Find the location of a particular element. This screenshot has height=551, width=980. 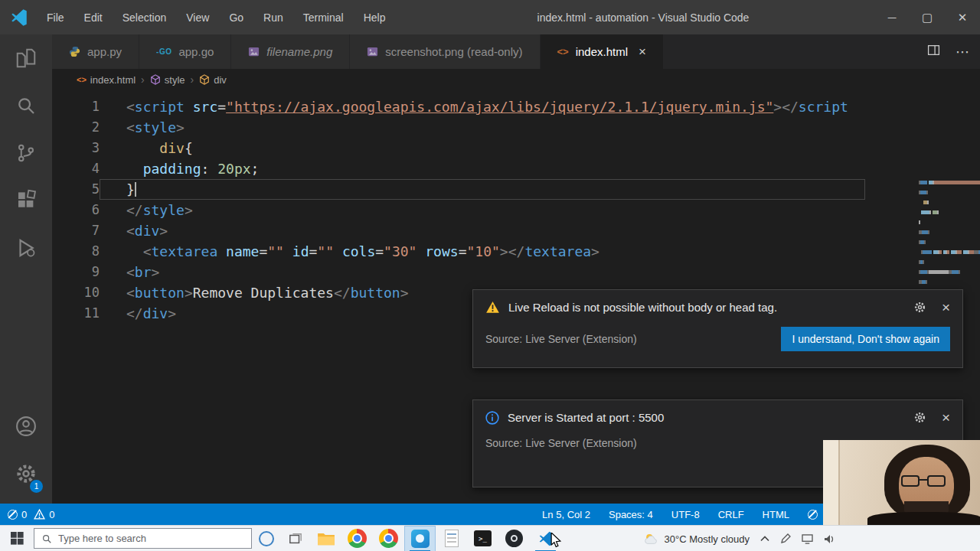

line-number: 11 is located at coordinates (76, 314).